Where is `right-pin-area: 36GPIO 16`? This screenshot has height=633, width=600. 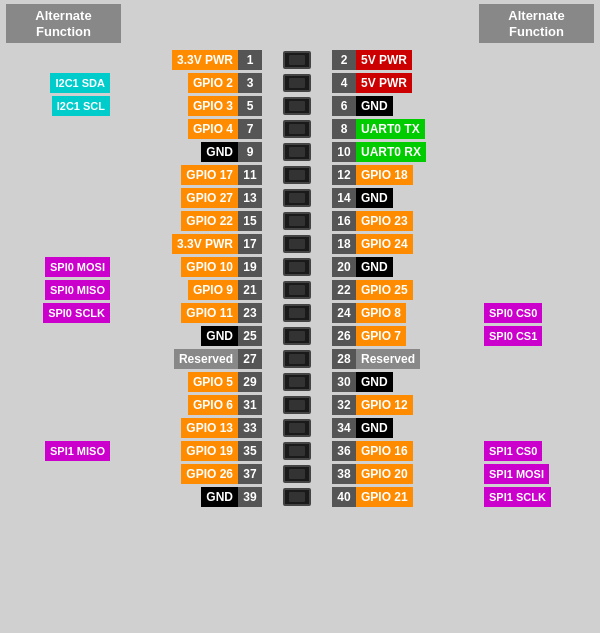 right-pin-area: 36GPIO 16 is located at coordinates (407, 451).